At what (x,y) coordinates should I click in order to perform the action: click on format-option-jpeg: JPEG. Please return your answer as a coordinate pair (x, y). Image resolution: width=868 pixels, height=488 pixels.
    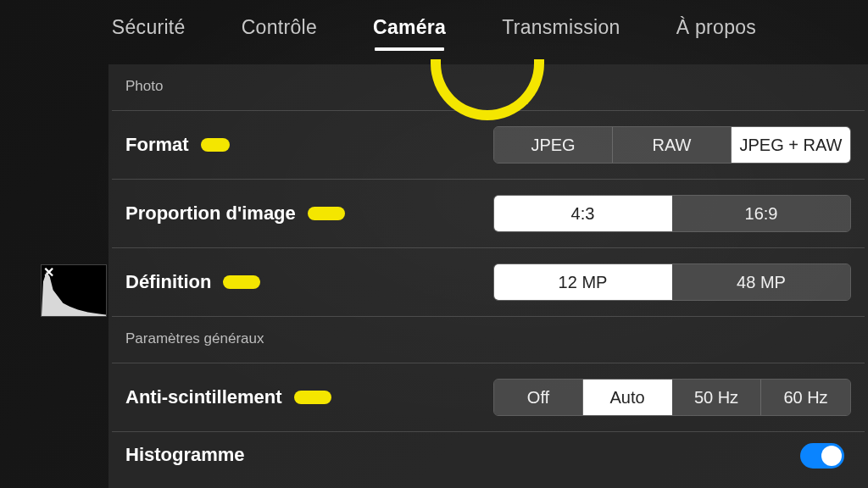
    Looking at the image, I should click on (554, 145).